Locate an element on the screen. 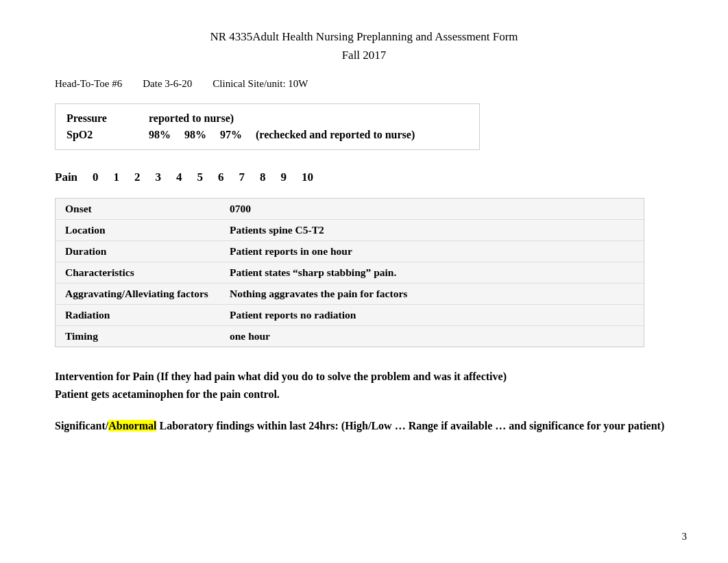 The width and height of the screenshot is (728, 563). location-value: Patients spine C5-T2 is located at coordinates (432, 230).